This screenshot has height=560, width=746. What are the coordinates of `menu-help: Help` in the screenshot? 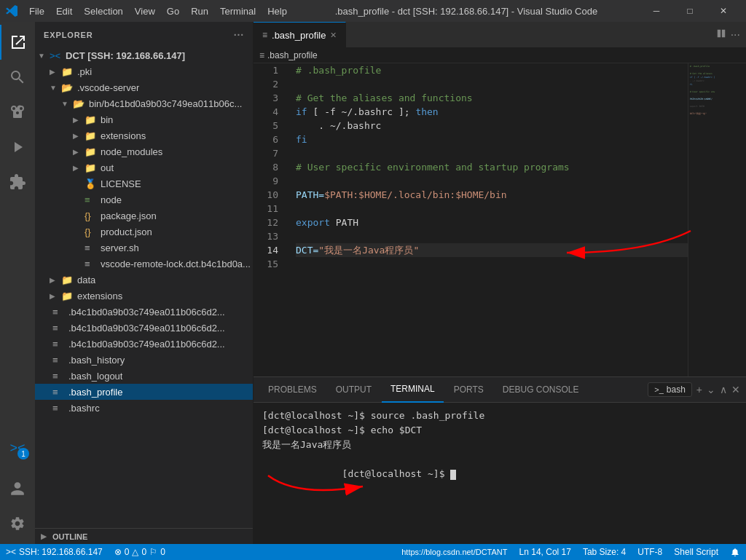 It's located at (277, 11).